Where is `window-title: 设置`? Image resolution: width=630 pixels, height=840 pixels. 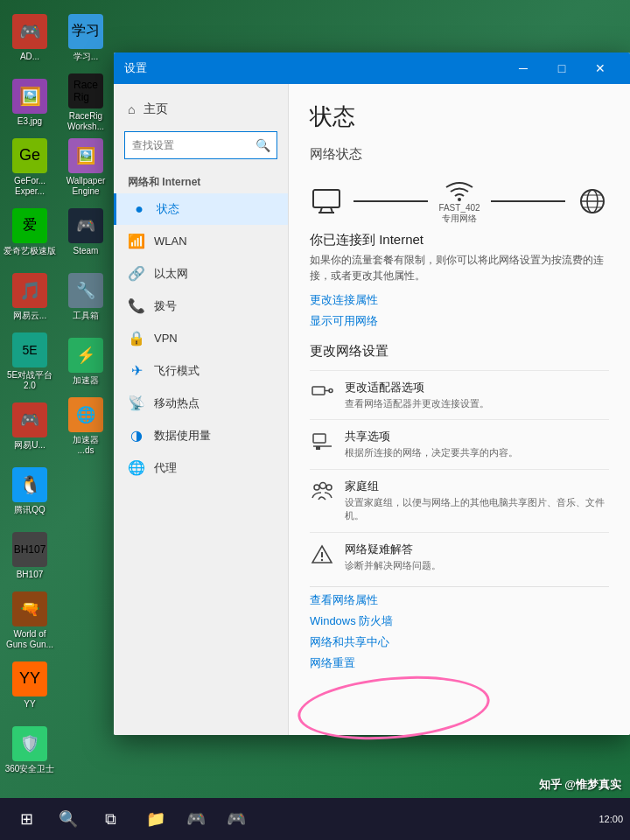 window-title: 设置 is located at coordinates (314, 68).